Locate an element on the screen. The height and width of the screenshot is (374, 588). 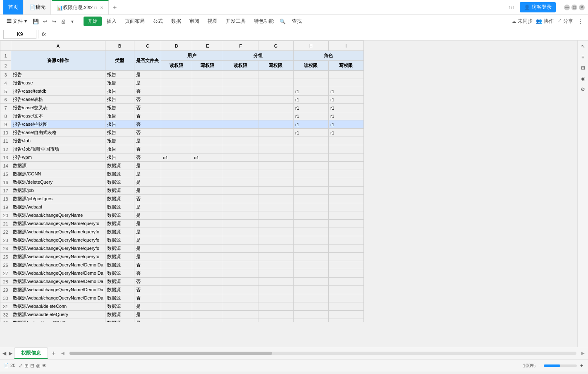
cell-C-17: 是 is located at coordinates (147, 191).